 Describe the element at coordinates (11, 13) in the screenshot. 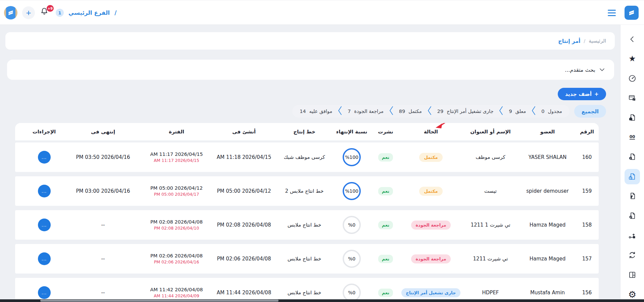

I see `company-avatar` at that location.